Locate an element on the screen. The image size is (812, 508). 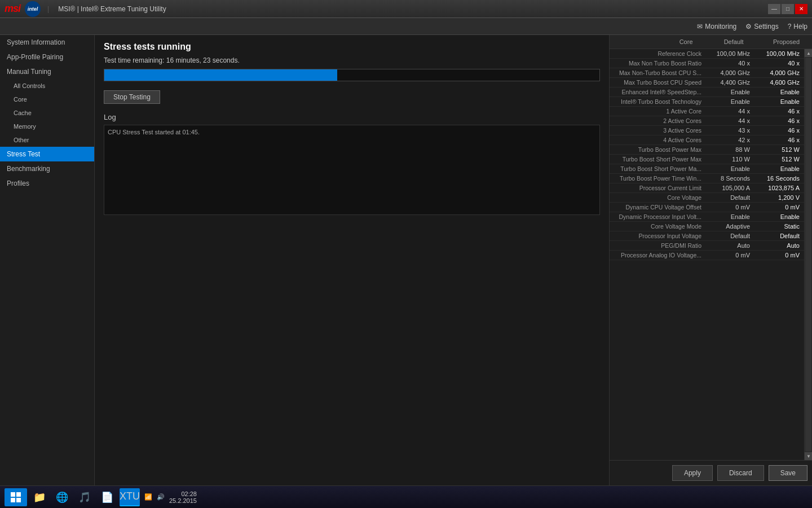
sidebar-item-manual-tuning: Manual Tuning is located at coordinates (47, 72).